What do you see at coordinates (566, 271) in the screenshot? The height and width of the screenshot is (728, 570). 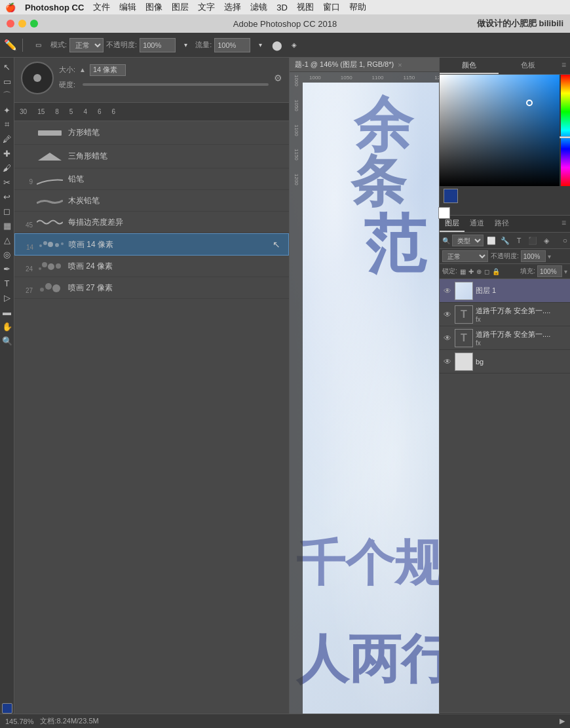 I see `fill-arrow: ▾` at bounding box center [566, 271].